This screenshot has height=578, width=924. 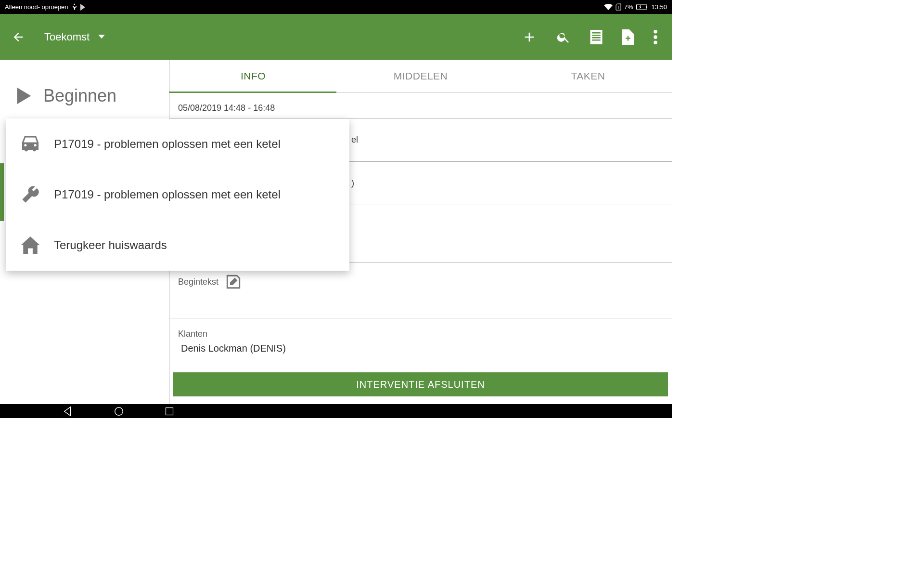 What do you see at coordinates (253, 76) in the screenshot?
I see `tab-info-label: INFO` at bounding box center [253, 76].